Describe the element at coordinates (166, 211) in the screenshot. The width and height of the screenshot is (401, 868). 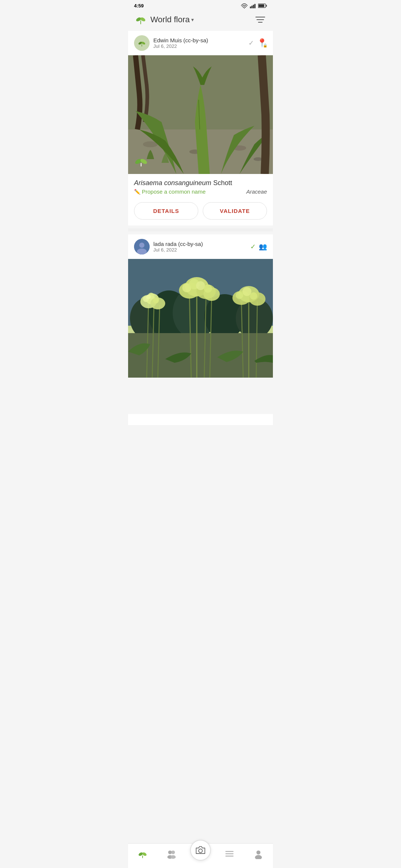
I see `details-button: DETAILS` at that location.